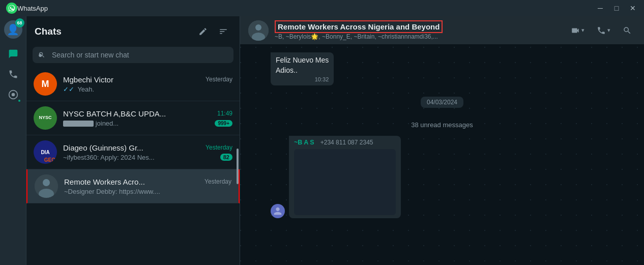 This screenshot has width=644, height=265. I want to click on window-controls: ─ □ ✕, so click(617, 8).